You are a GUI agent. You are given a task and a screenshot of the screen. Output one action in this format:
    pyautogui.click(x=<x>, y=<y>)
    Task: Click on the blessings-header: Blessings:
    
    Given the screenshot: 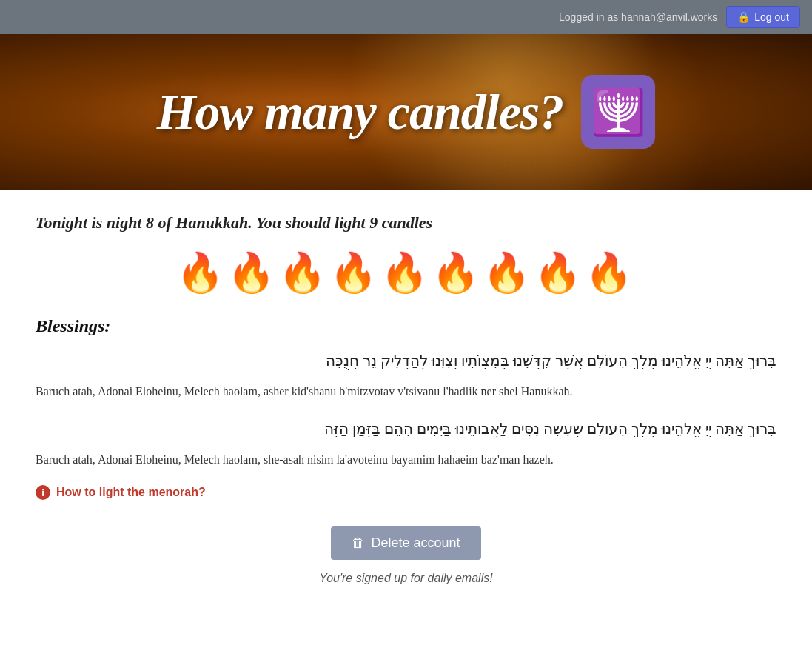 What is the action you would take?
    pyautogui.click(x=406, y=326)
    